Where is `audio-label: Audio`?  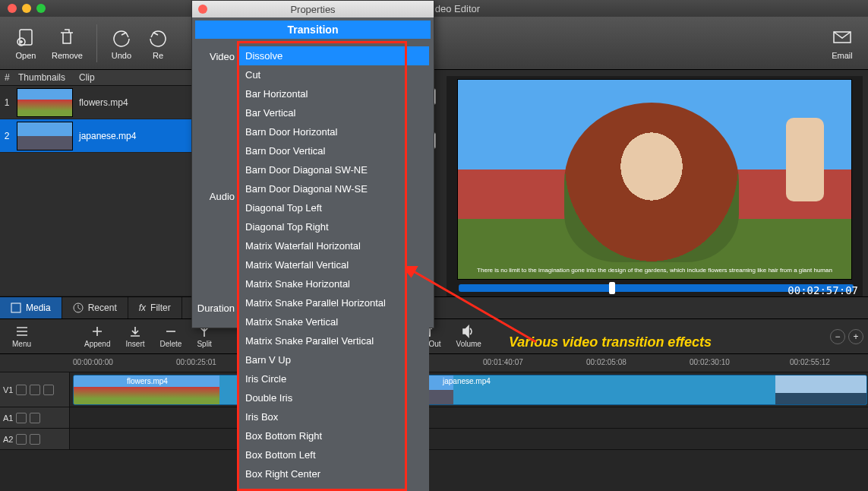 audio-label: Audio is located at coordinates (218, 195).